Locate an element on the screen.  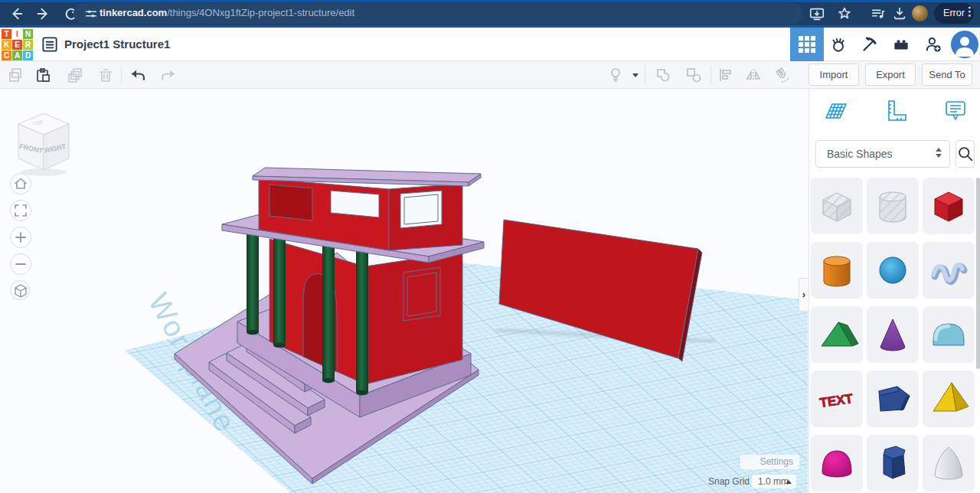
bulb-dropdown-caret is located at coordinates (635, 75).